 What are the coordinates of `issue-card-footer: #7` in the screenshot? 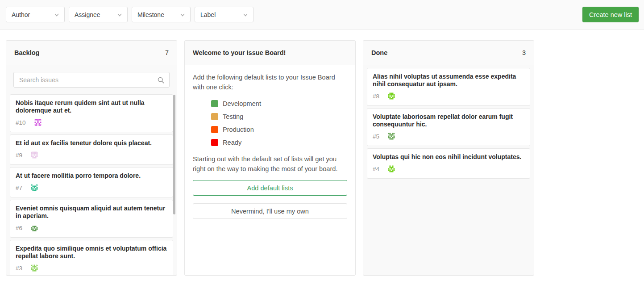 It's located at (91, 188).